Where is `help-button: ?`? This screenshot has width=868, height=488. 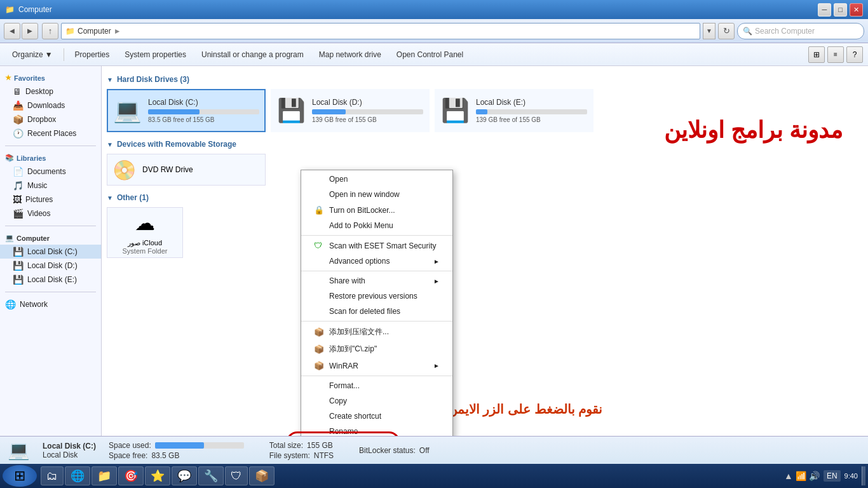
help-button: ? is located at coordinates (855, 55).